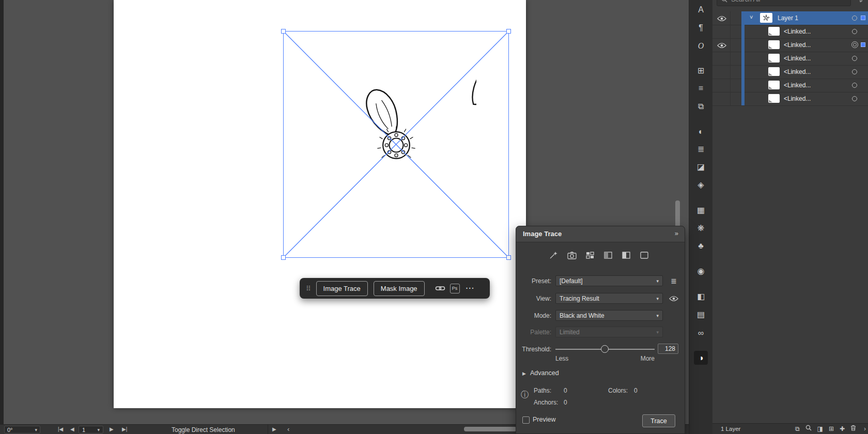 The width and height of the screenshot is (868, 434). Describe the element at coordinates (677, 234) in the screenshot. I see `collapse-to-icons-icon: »` at that location.